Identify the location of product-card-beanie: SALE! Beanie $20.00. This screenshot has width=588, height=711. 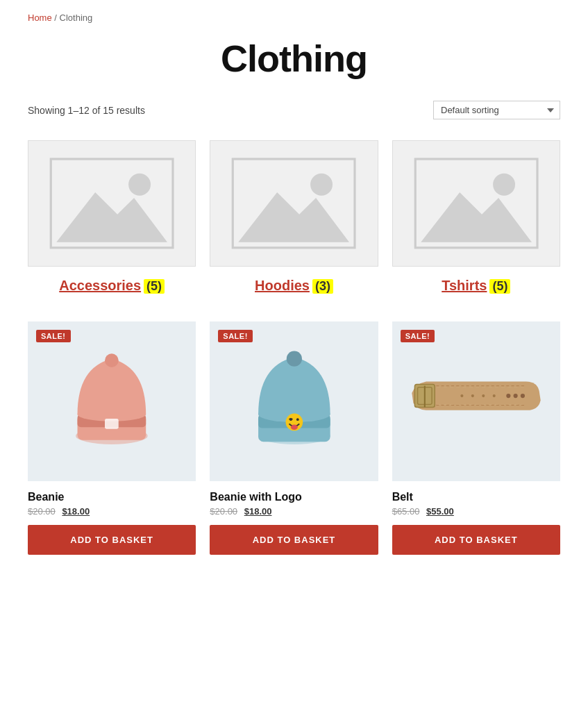
(112, 438).